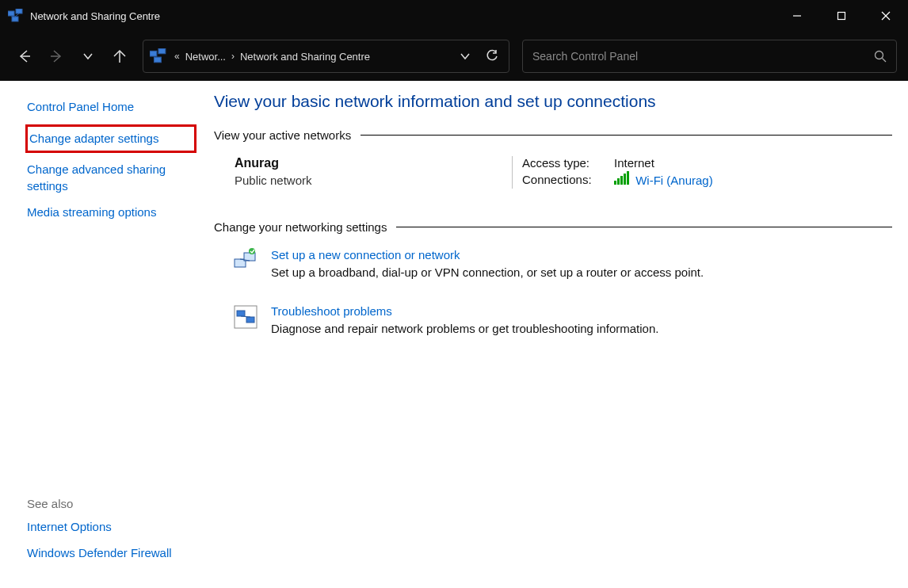 Image resolution: width=908 pixels, height=588 pixels. What do you see at coordinates (206, 57) in the screenshot?
I see `breadcrumb-prev: Networ...` at bounding box center [206, 57].